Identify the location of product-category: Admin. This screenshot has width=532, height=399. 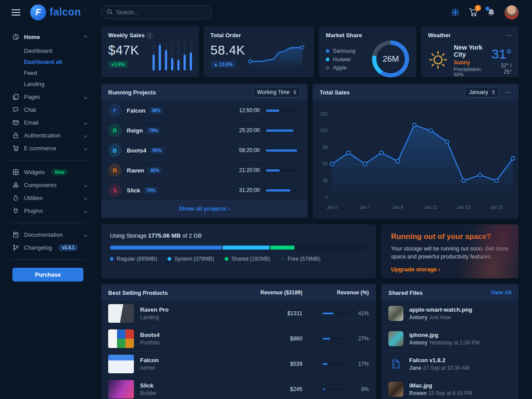
(149, 368).